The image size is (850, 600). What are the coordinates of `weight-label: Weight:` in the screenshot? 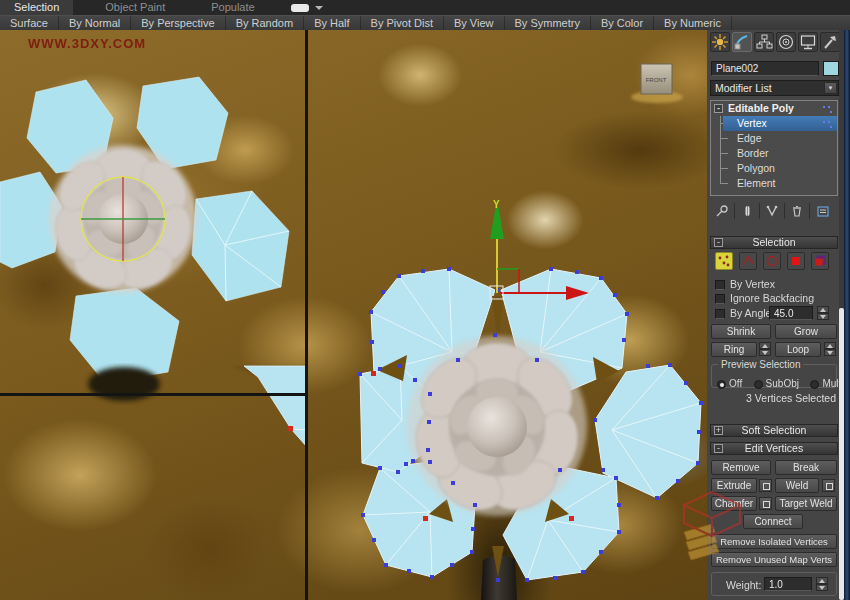 It's located at (744, 585).